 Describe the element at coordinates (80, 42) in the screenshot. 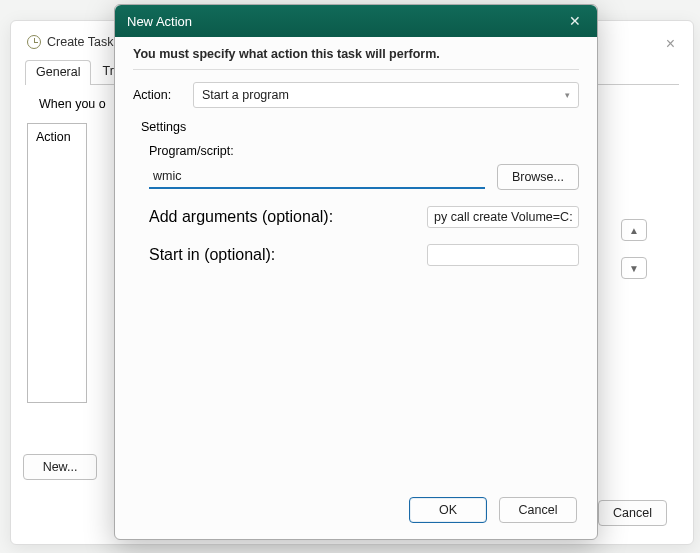

I see `parent-title: Create Task` at that location.